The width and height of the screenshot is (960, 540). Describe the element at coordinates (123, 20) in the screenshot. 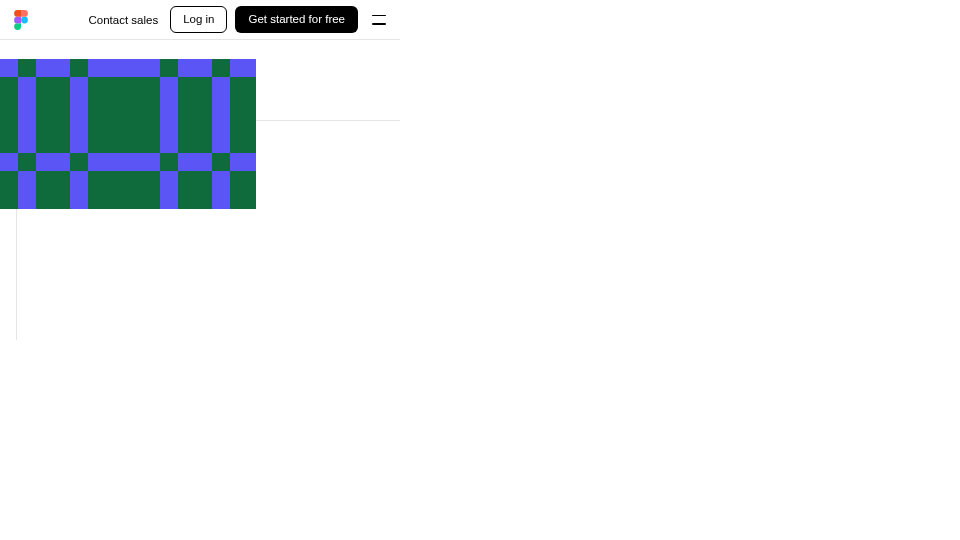

I see `contact-sales-link: Contact sales` at that location.